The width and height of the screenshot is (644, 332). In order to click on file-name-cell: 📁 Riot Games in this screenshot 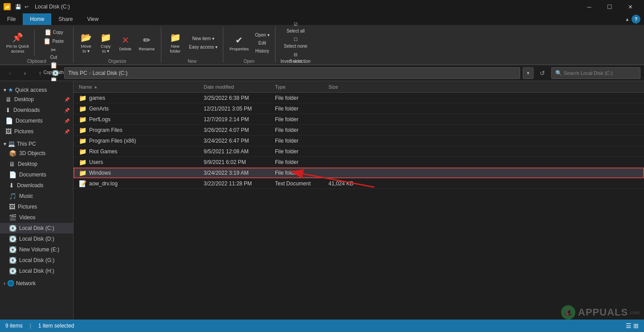, I will do `click(138, 152)`.